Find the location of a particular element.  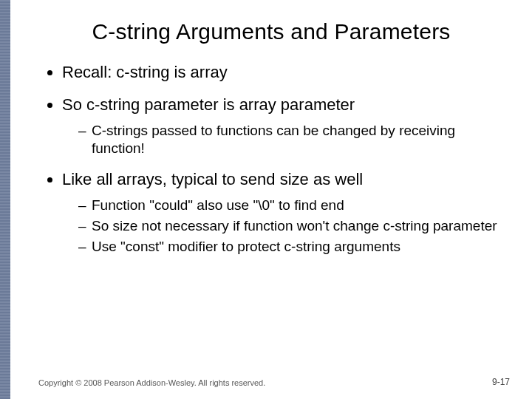

page-number: 9-17 is located at coordinates (501, 382).